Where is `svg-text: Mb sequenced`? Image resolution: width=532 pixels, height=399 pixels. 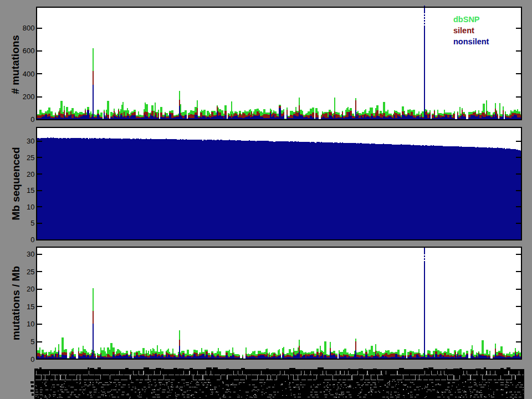
svg-text: Mb sequenced is located at coordinates (16, 184).